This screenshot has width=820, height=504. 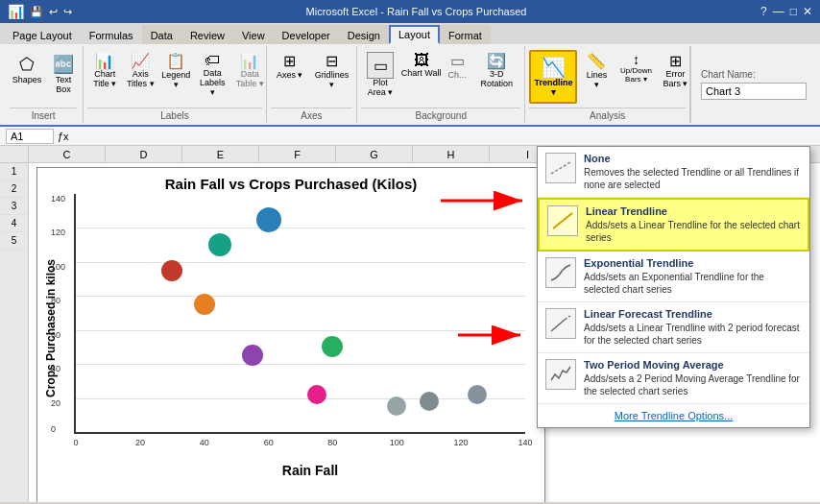 What do you see at coordinates (56, 300) in the screenshot?
I see `y-tick-80: 80` at bounding box center [56, 300].